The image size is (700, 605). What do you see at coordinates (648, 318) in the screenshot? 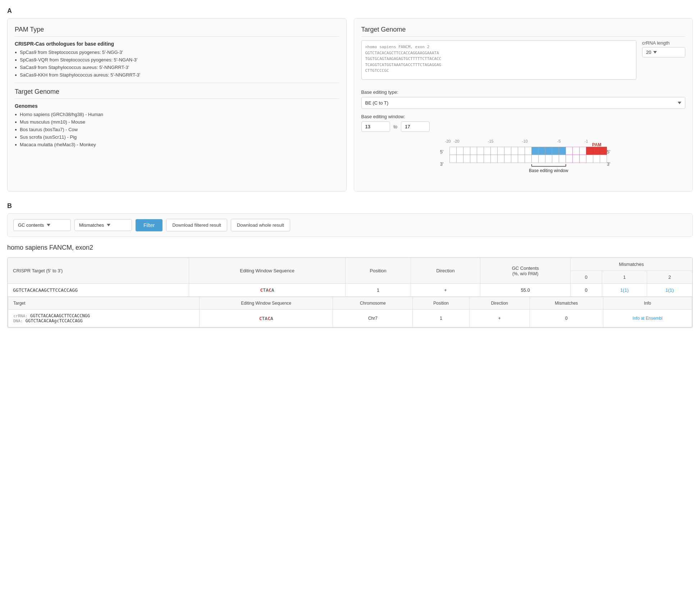
I see `sub-info-cell: Info at Ensembl` at bounding box center [648, 318].